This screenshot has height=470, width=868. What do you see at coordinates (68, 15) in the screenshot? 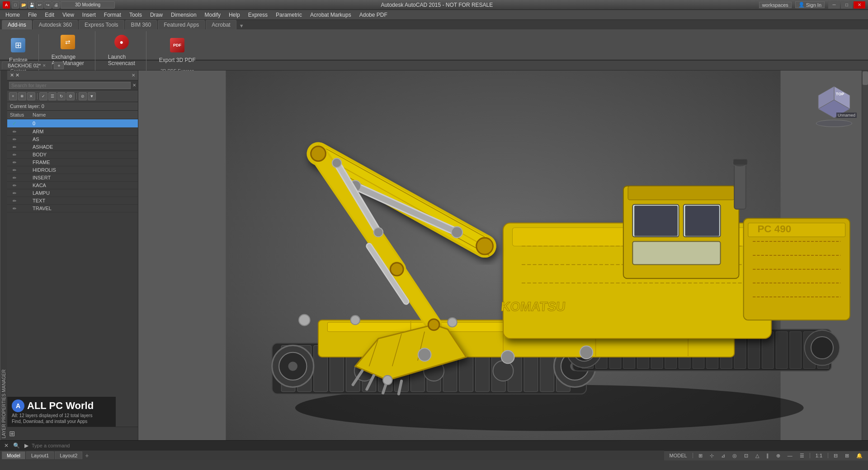
I see `menu-view: View` at bounding box center [68, 15].